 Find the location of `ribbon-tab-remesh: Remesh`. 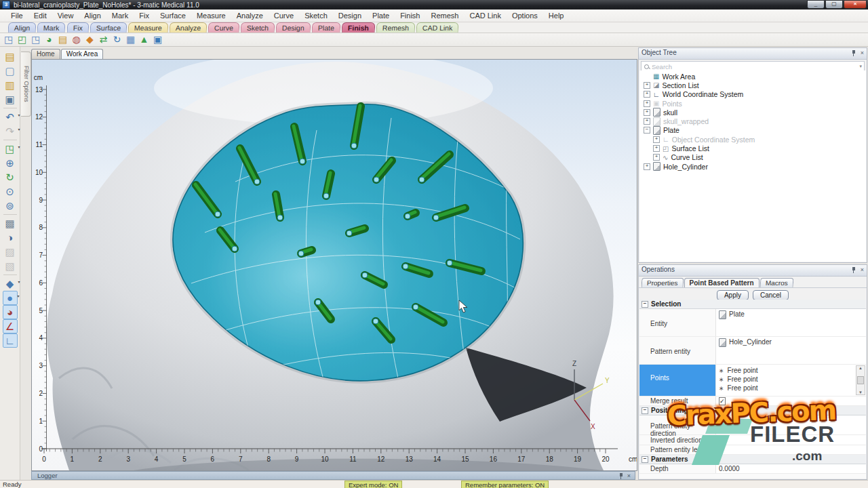

ribbon-tab-remesh: Remesh is located at coordinates (396, 27).